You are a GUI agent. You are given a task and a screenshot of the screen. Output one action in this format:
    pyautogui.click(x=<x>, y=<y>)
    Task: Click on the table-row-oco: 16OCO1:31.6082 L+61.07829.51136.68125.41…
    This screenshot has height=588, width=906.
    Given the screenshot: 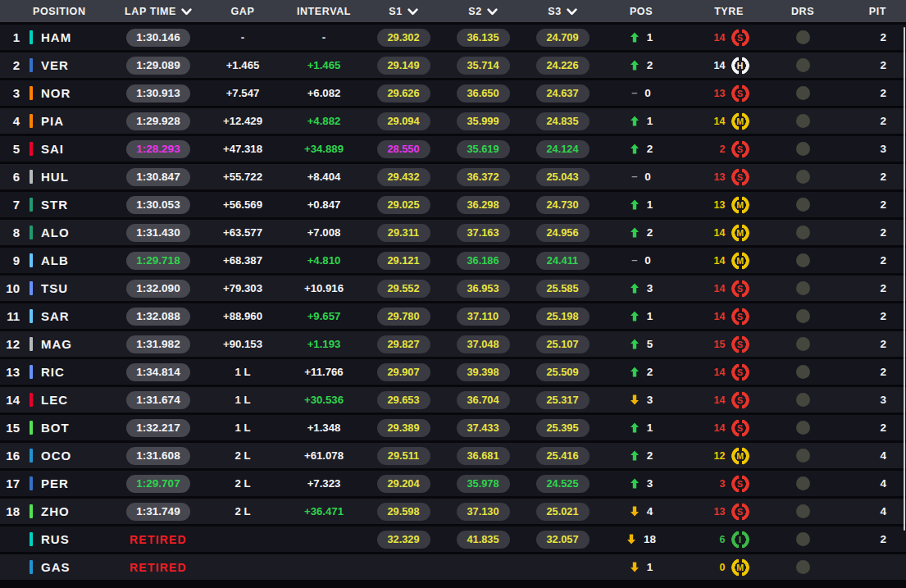 What is the action you would take?
    pyautogui.click(x=453, y=457)
    